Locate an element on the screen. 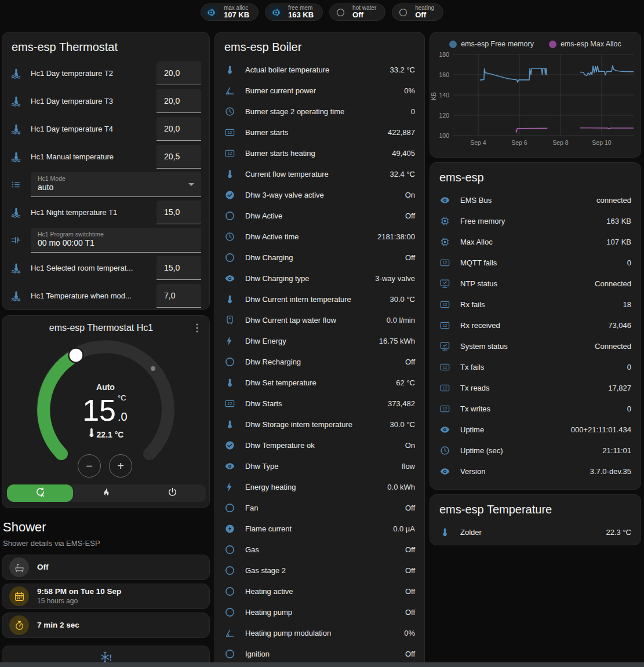 The height and width of the screenshot is (667, 644). entity-row: Gas Off is located at coordinates (320, 549).